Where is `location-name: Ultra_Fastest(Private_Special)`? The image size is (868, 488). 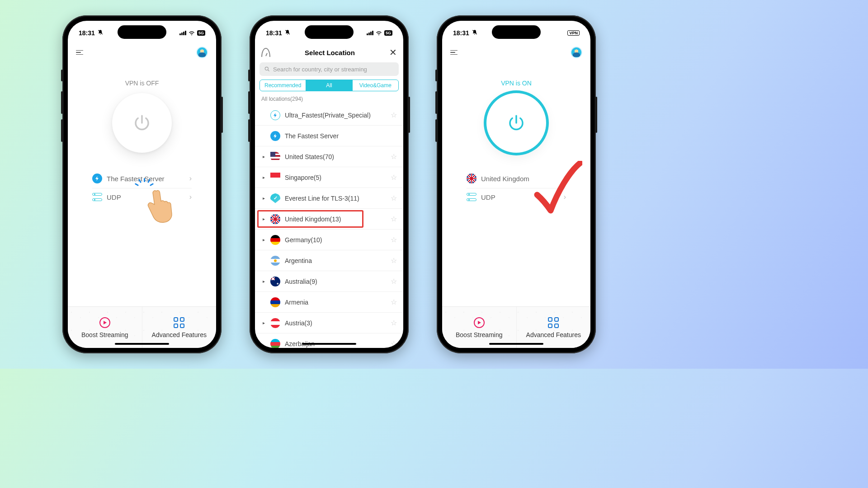
location-name: Ultra_Fastest(Private_Special) is located at coordinates (335, 115).